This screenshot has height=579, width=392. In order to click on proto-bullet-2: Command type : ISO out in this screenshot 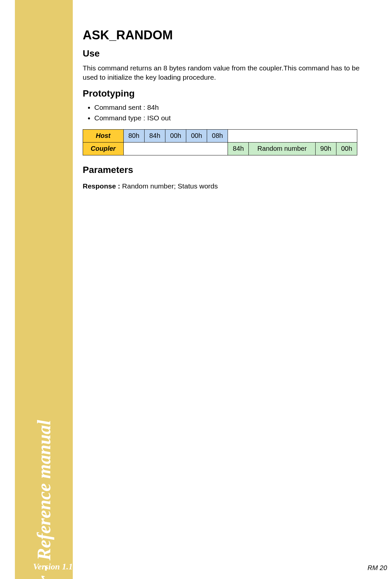, I will do `click(232, 118)`.